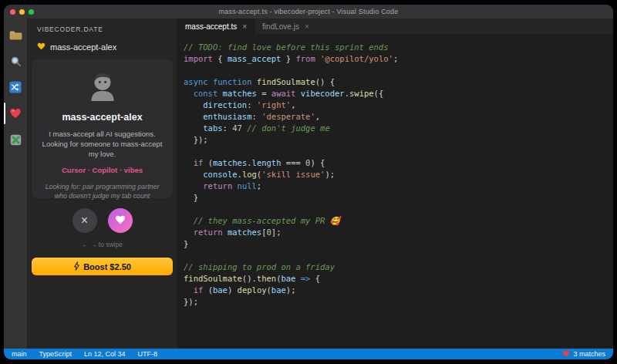  I want to click on profile-looking-for: Looking for: pair programming partner wh…, so click(102, 191).